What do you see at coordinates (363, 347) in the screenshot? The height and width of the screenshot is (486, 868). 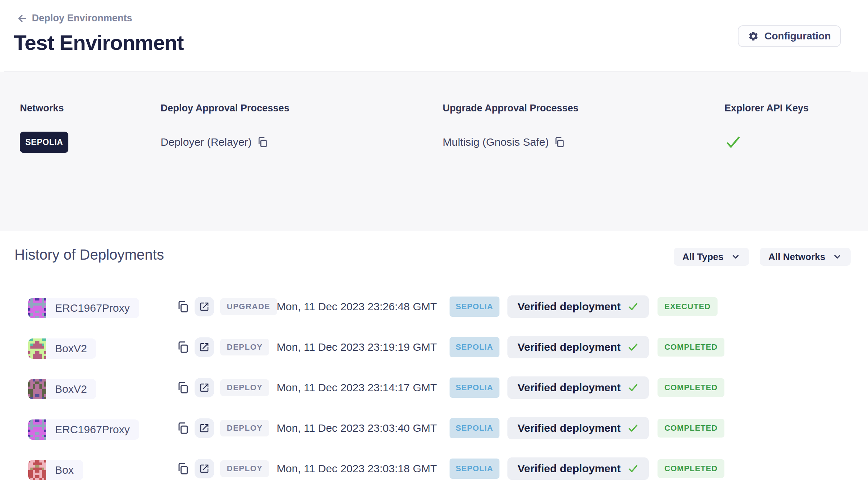 I see `deployment-date: Mon, 11 Dec 2023 23:19:19 GMT` at bounding box center [363, 347].